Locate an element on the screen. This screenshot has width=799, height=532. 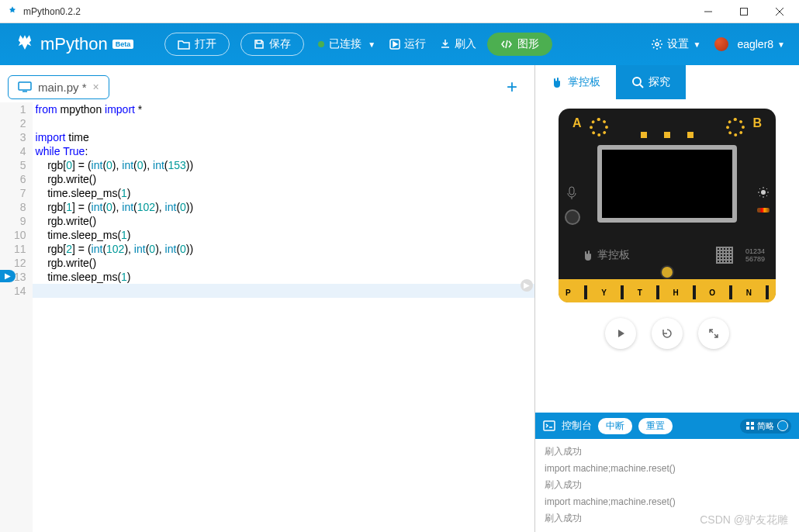
window-titlebar: mPython0.2.2 is located at coordinates (400, 12).